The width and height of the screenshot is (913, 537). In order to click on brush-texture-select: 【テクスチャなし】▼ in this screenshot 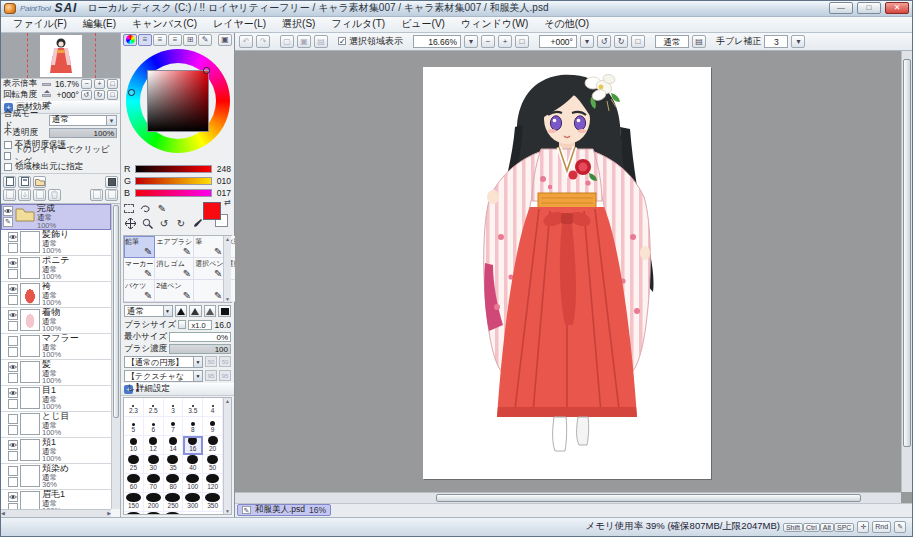, I will do `click(164, 376)`.